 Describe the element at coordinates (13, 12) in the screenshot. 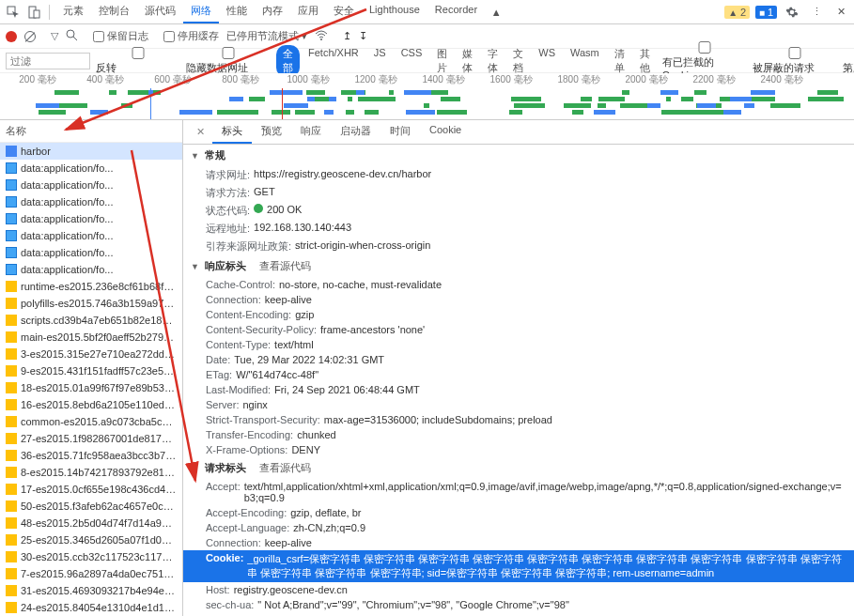

I see `inspect-icon` at that location.